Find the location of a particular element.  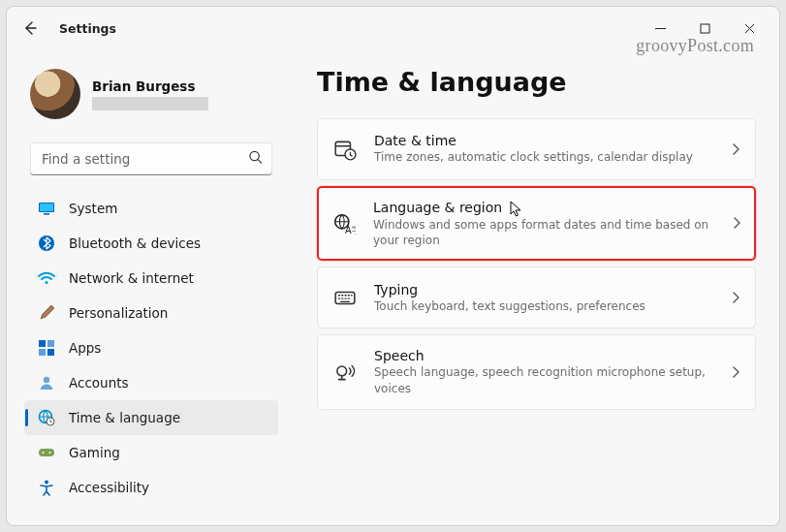

search-box is located at coordinates (151, 159).